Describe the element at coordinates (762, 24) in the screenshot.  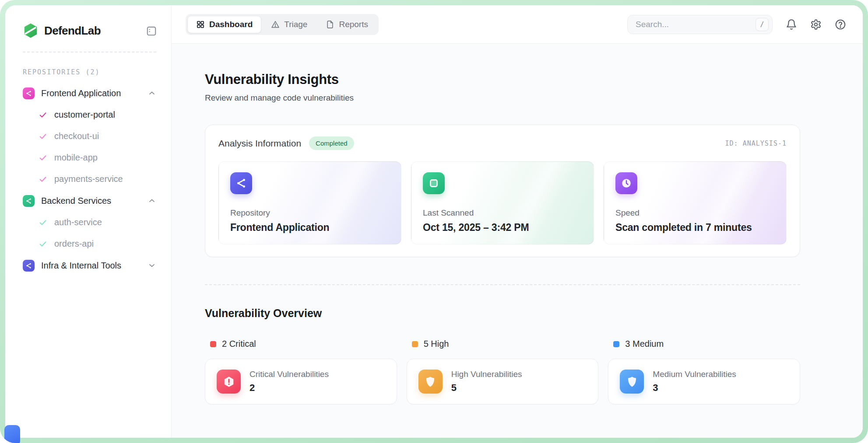
I see `search-shortcut-badge: /` at that location.